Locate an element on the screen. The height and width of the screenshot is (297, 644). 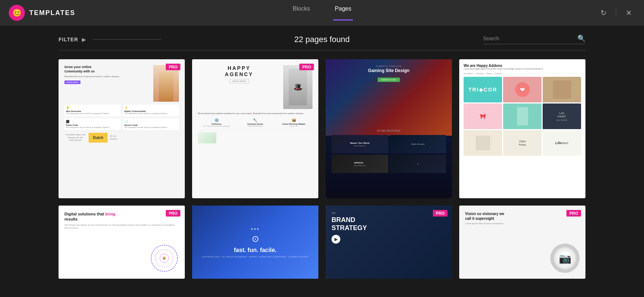
card-preview-gaming: GAMESITE TEMPLATE Gaming Site Design WEB… is located at coordinates (389, 129).